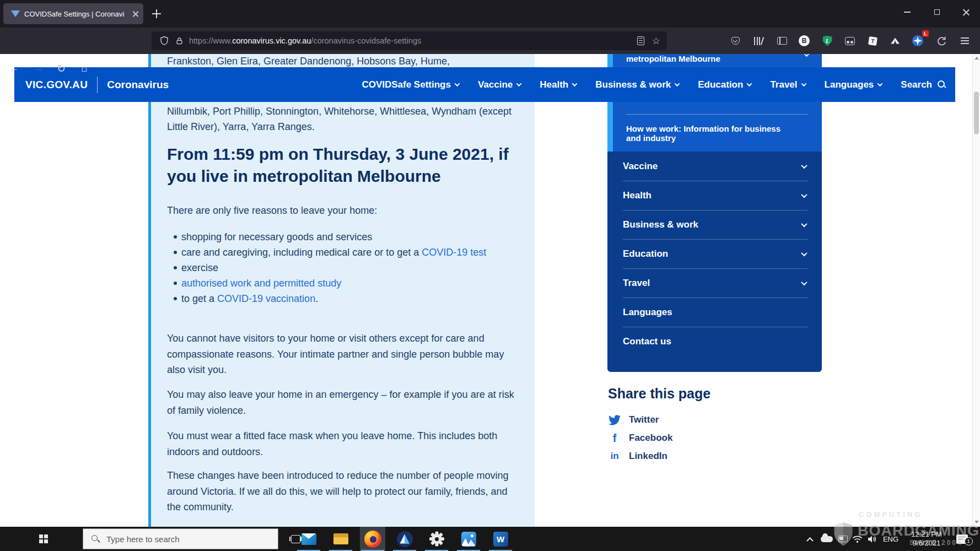 The height and width of the screenshot is (551, 980). Describe the element at coordinates (827, 41) in the screenshot. I see `languagetool-extension-icon: L` at that location.